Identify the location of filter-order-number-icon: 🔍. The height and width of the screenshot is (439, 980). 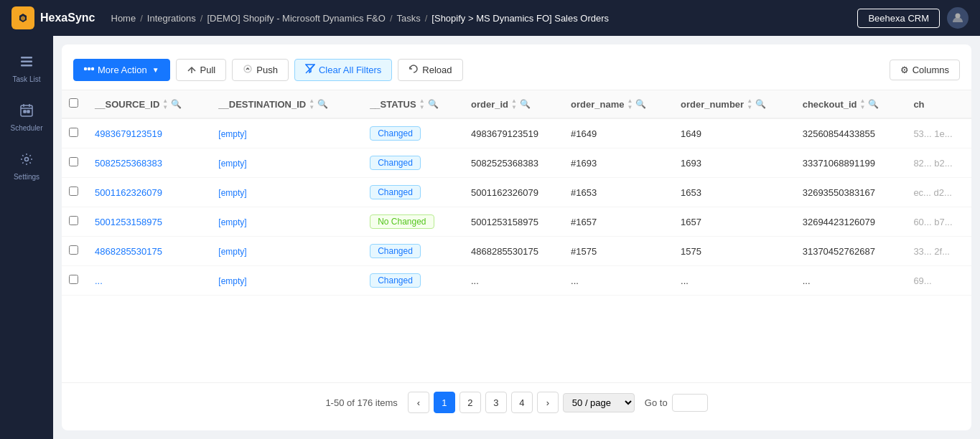
(761, 104).